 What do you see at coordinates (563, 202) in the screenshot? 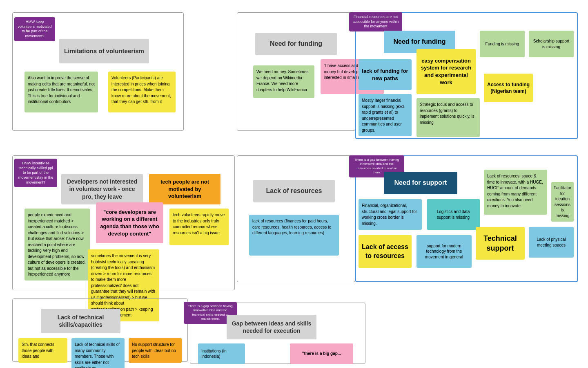
I see `card-facilitator: Facilitator for ideation sessions is mis…` at bounding box center [563, 202].